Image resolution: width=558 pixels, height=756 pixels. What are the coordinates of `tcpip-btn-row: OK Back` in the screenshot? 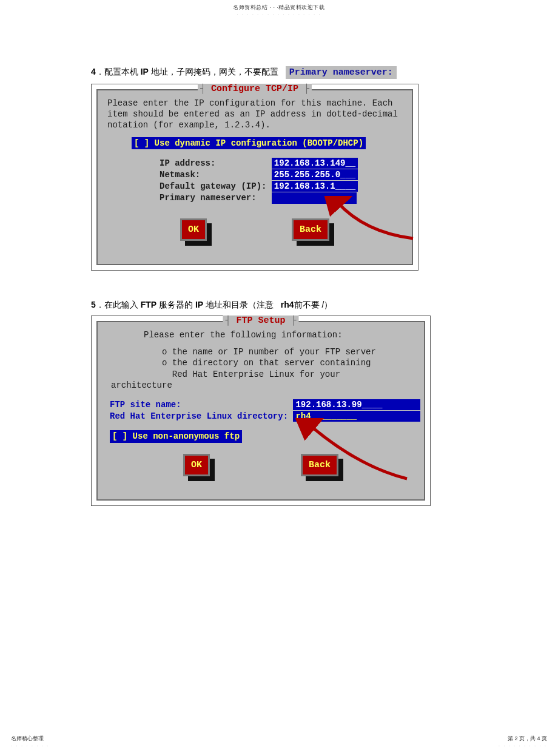 It's located at (255, 230).